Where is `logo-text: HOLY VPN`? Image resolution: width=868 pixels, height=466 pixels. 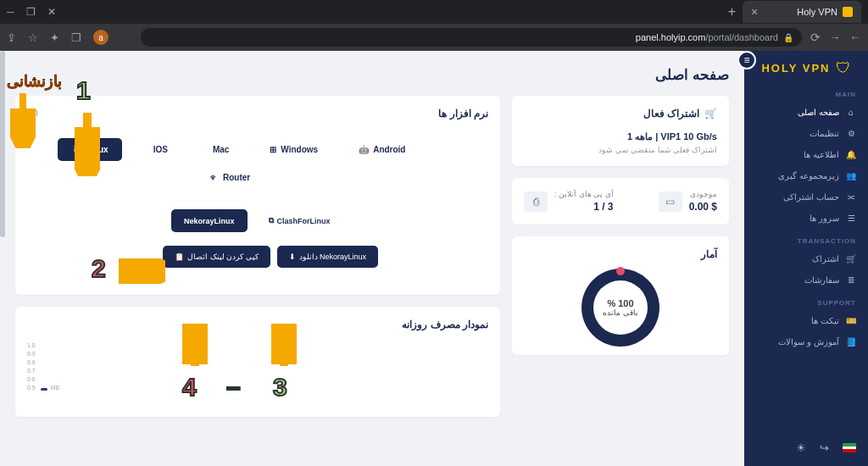
logo-text: HOLY VPN is located at coordinates (795, 68).